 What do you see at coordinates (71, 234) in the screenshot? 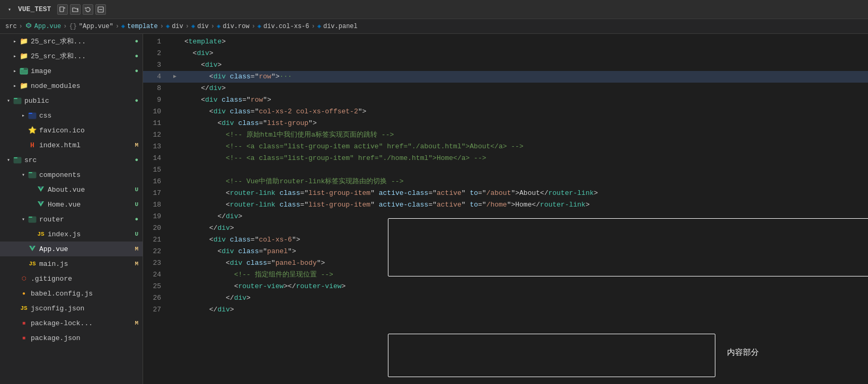
I see `sidebar-item-index-js: ▸ JS index.js U` at bounding box center [71, 234].